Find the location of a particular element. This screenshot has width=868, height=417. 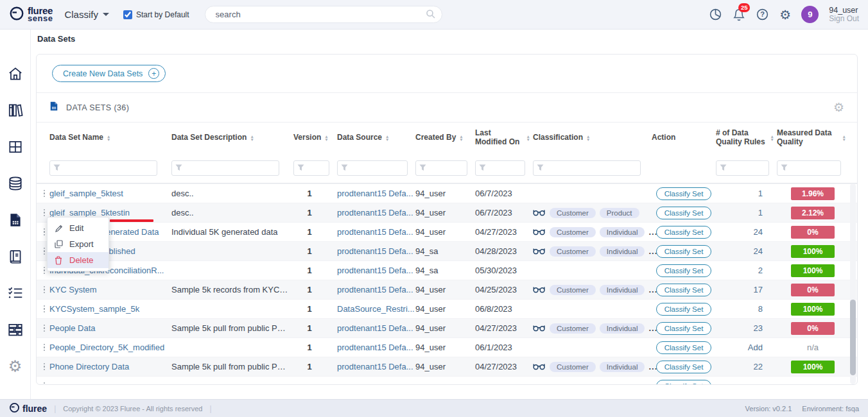

table-settings-gear-icon: ⚙ is located at coordinates (838, 108).